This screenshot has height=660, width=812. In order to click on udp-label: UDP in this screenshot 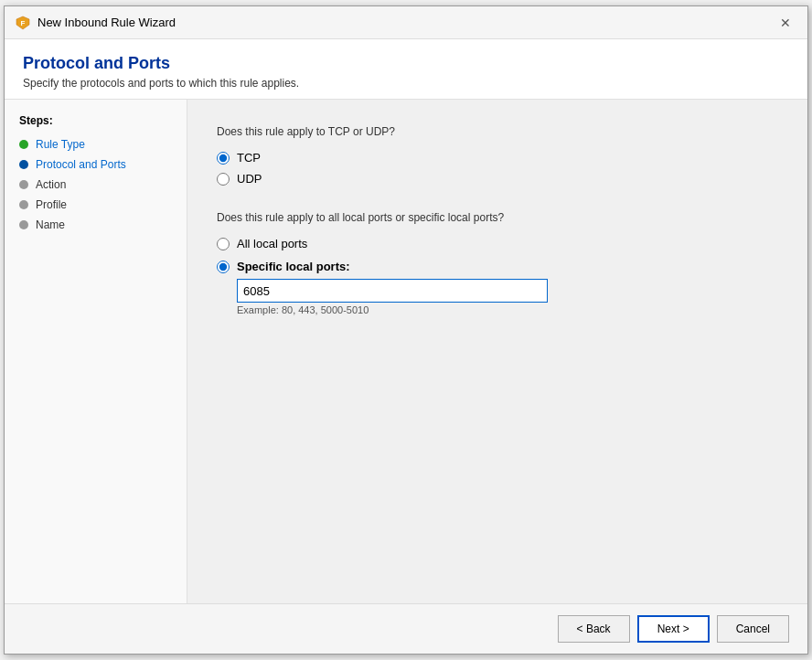, I will do `click(249, 179)`.